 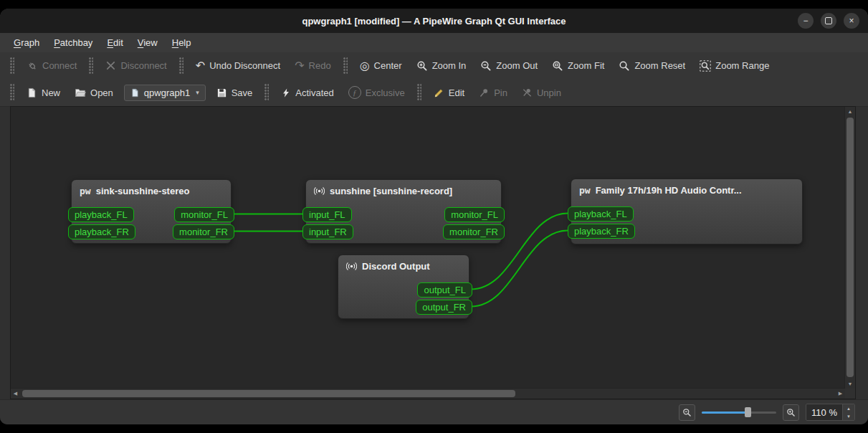 I want to click on save-button: Save, so click(x=235, y=93).